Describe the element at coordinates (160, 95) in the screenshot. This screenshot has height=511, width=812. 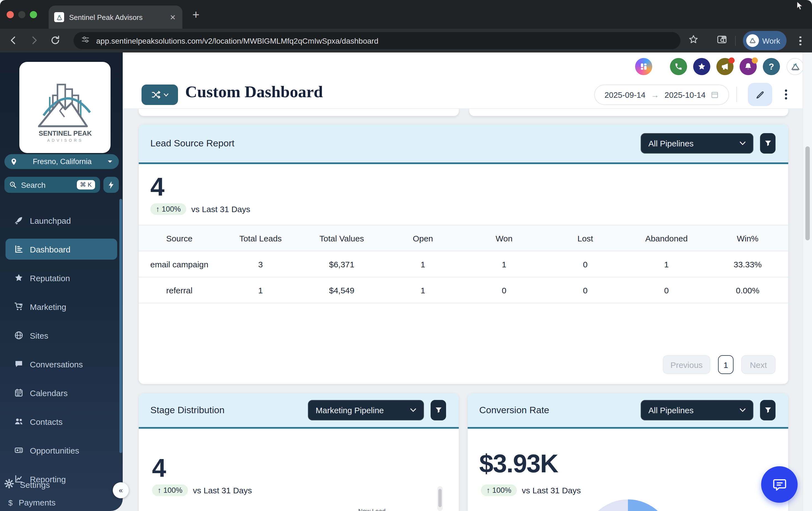
I see `dashboard-switcher-button` at that location.